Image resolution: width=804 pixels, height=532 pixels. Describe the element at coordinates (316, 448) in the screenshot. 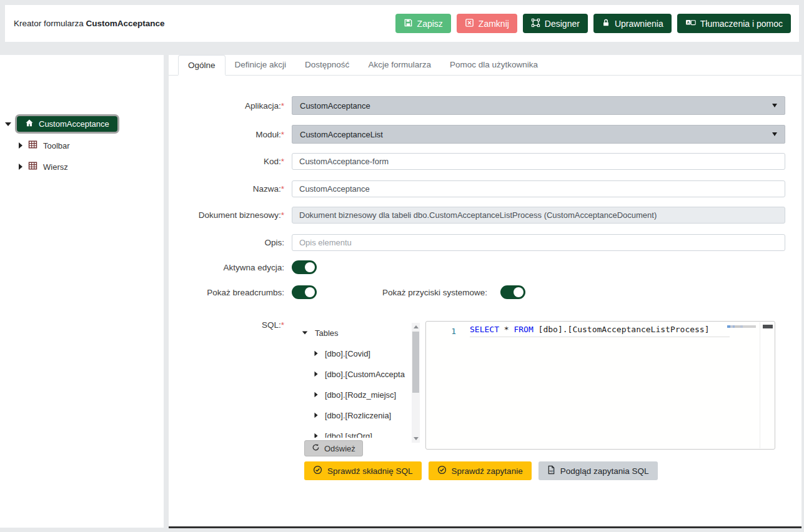

I see `refresh-icon` at that location.